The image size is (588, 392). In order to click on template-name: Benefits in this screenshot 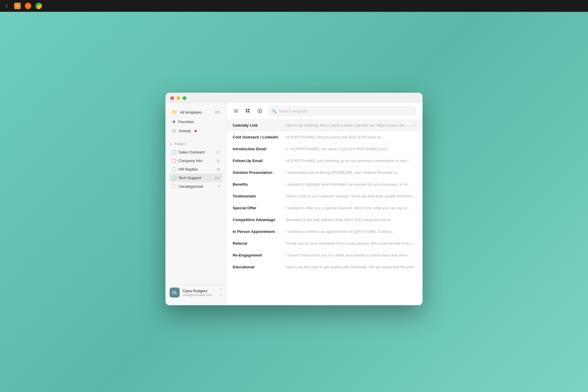, I will do `click(259, 184)`.